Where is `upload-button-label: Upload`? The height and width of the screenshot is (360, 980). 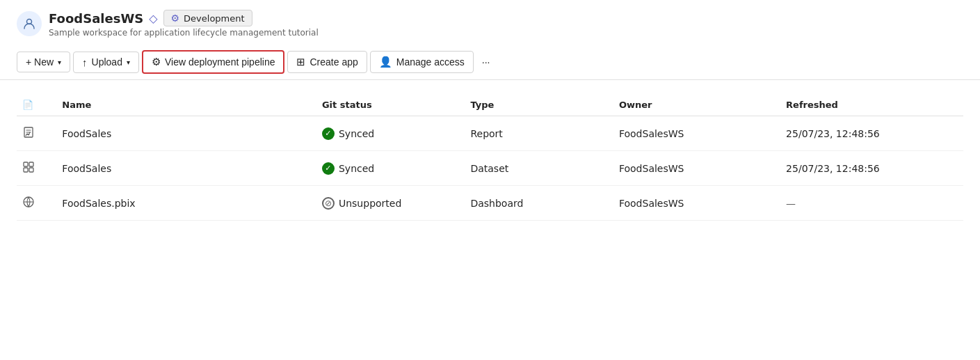
upload-button-label: Upload is located at coordinates (107, 62).